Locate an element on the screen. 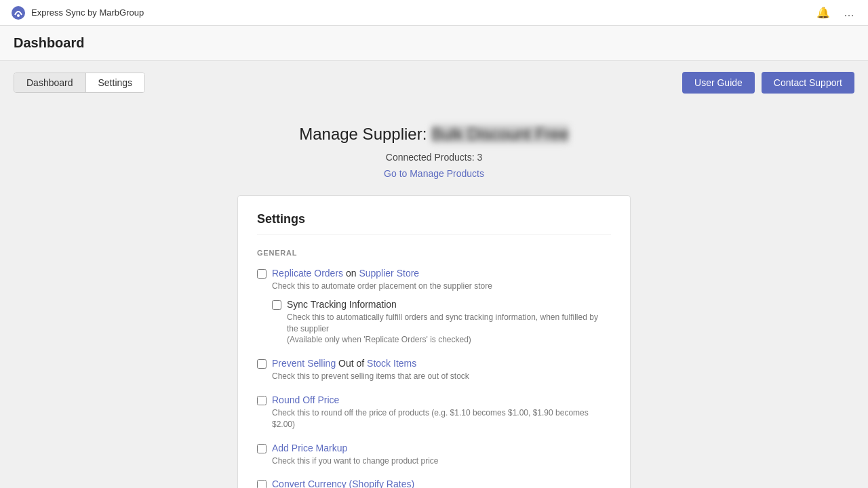 The height and width of the screenshot is (488, 868). round-off-checkbox is located at coordinates (262, 401).